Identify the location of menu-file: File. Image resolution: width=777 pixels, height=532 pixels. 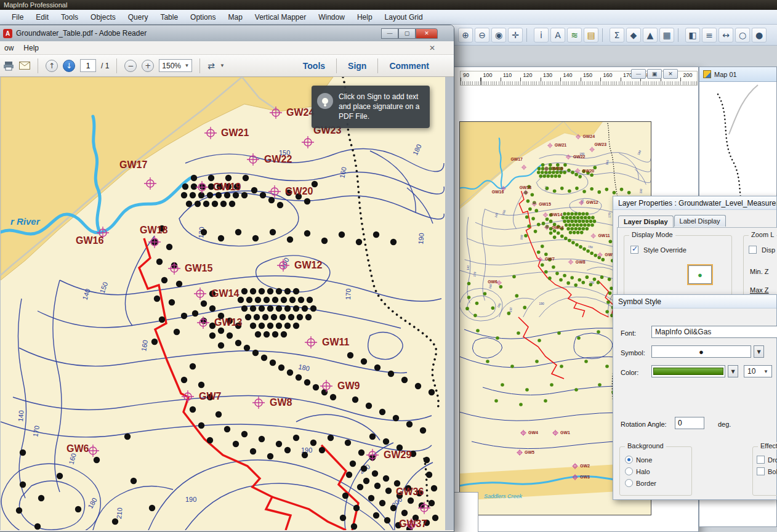
(17, 17).